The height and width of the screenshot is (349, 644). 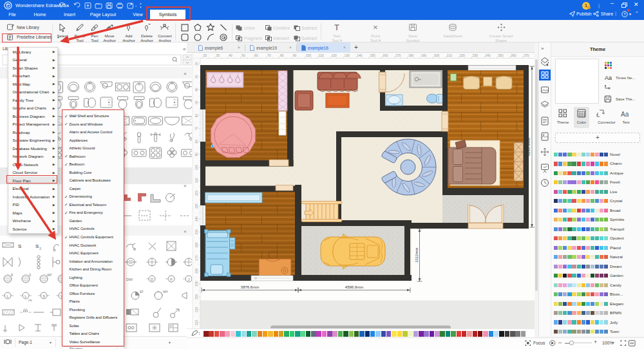 I want to click on svg-text: 240, so click(x=488, y=55).